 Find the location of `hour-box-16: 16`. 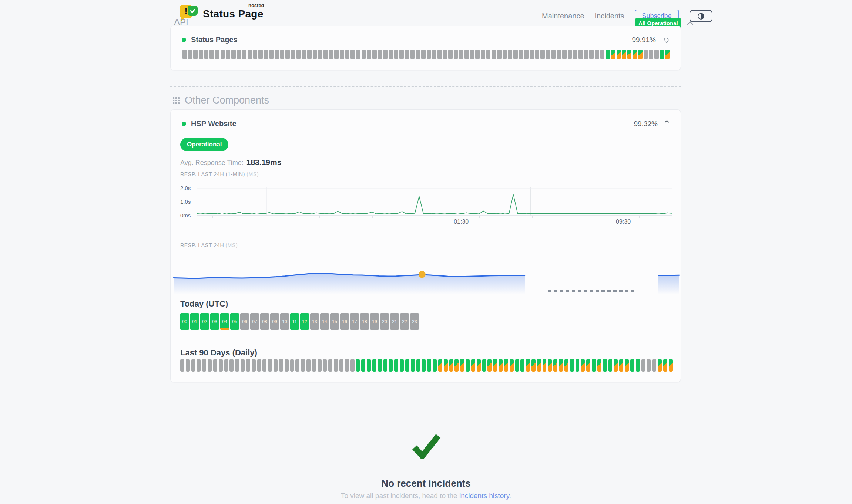

hour-box-16: 16 is located at coordinates (345, 322).